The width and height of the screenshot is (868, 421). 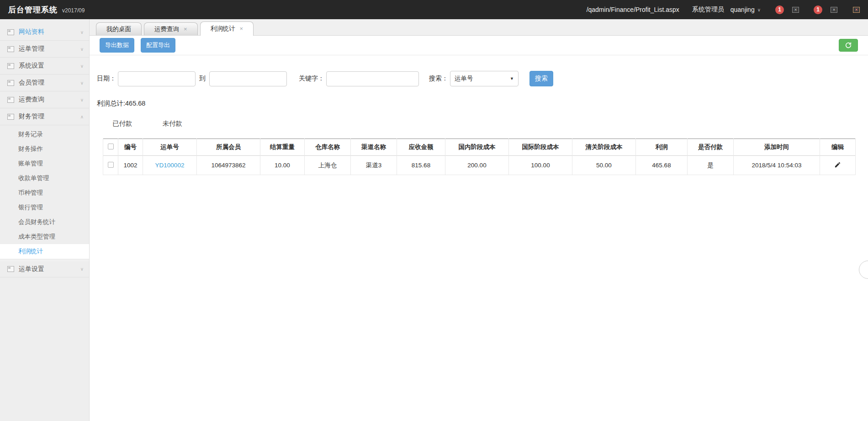 I want to click on topbar: 后台管理系统 v2017/09 /qadmin/Finance/Profit_L…, so click(x=434, y=10).